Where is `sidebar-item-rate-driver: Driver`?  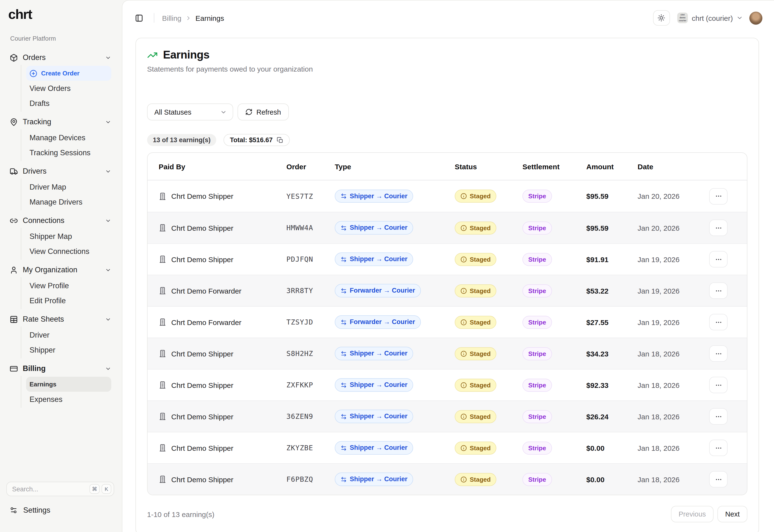 sidebar-item-rate-driver: Driver is located at coordinates (68, 335).